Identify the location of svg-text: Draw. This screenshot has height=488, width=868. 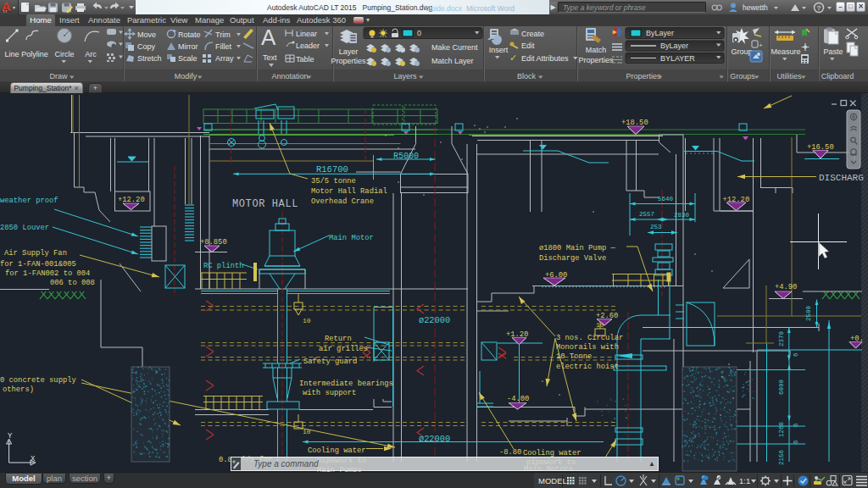
(58, 76).